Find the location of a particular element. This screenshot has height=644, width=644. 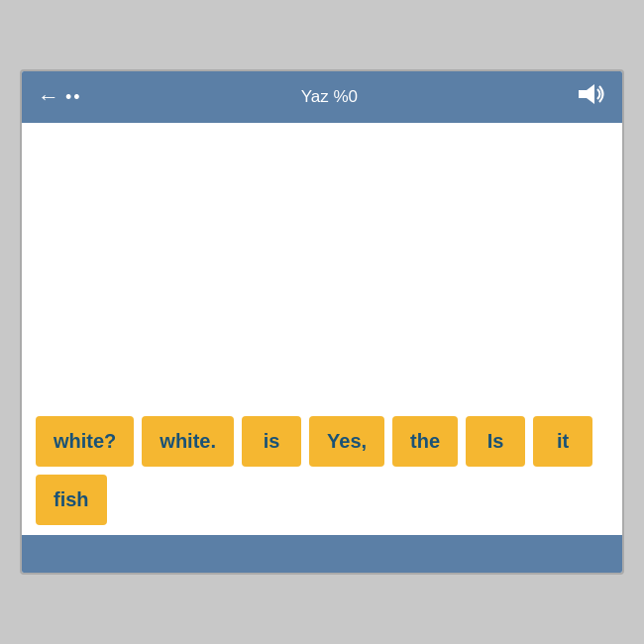

top-bar-title: Yaz %0 is located at coordinates (329, 97).